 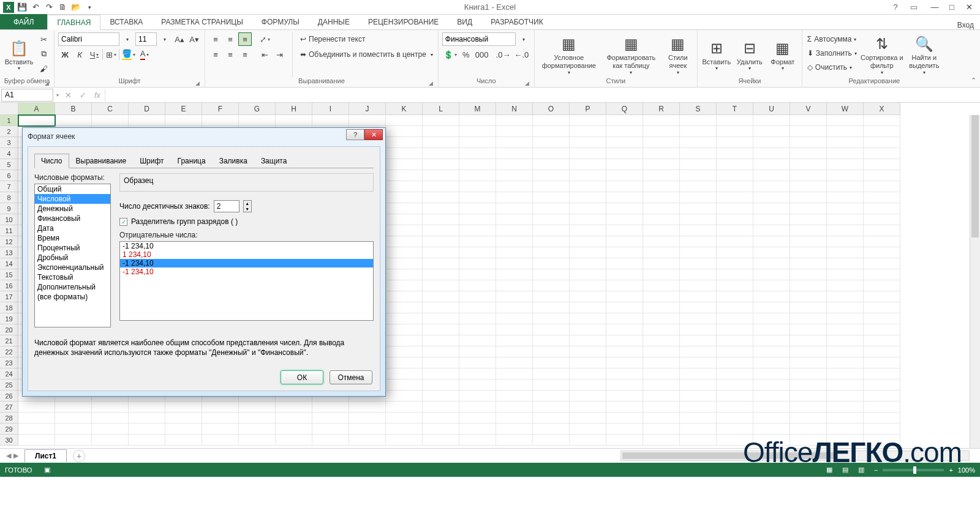 I want to click on column-header: V, so click(x=809, y=109).